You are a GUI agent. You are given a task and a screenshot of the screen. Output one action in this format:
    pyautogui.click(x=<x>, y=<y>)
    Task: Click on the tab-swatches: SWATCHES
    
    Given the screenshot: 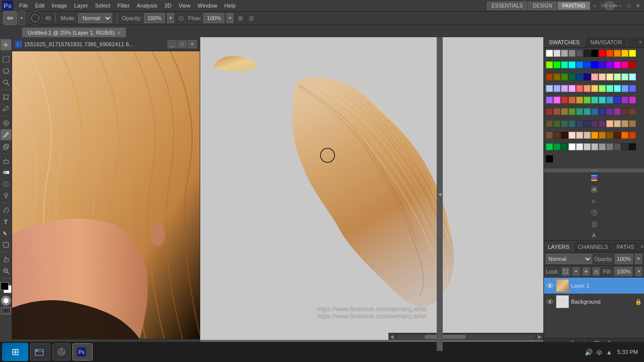 What is the action you would take?
    pyautogui.click(x=565, y=42)
    